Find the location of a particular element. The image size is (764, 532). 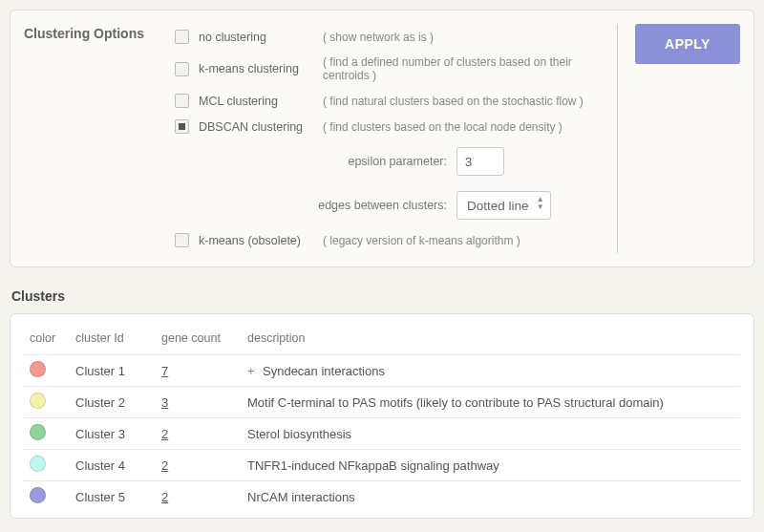

col-header-gene-count: gene count is located at coordinates (199, 340).